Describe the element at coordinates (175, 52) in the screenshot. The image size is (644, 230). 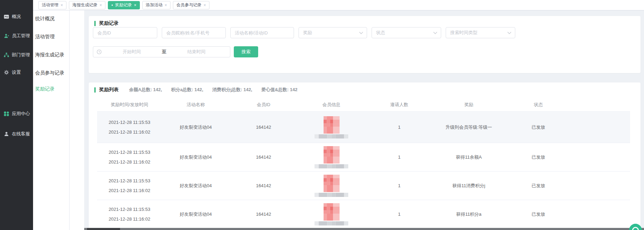
I see `date-range-row: 开始时间 至 结束时间 搜索` at that location.